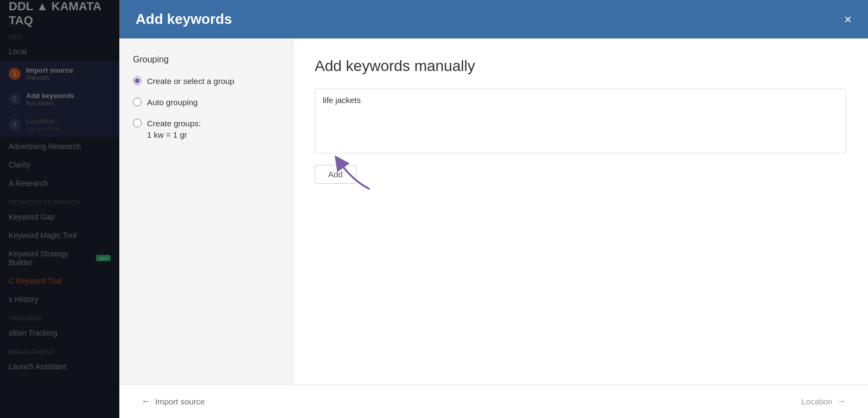  Describe the element at coordinates (841, 401) in the screenshot. I see `next-arrow-icon: →` at that location.